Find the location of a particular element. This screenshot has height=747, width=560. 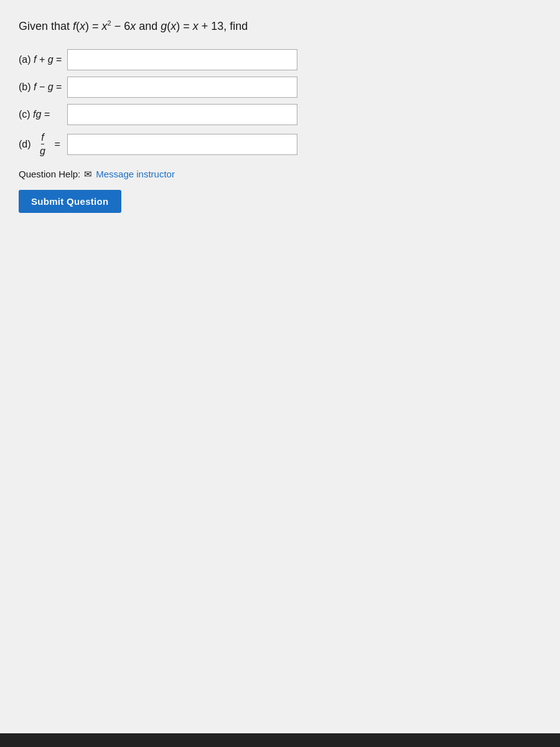

question-help-label: Question Help: is located at coordinates (50, 174).